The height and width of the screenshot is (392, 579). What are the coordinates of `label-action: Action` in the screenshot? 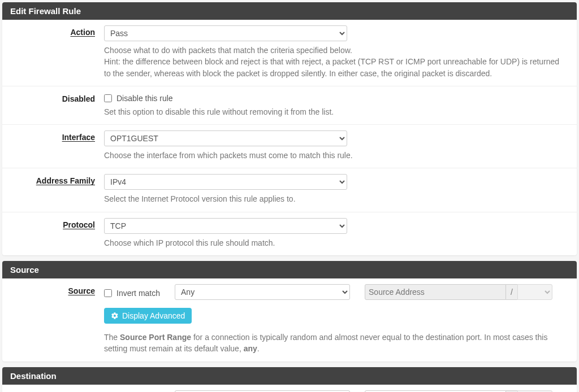 It's located at (57, 52).